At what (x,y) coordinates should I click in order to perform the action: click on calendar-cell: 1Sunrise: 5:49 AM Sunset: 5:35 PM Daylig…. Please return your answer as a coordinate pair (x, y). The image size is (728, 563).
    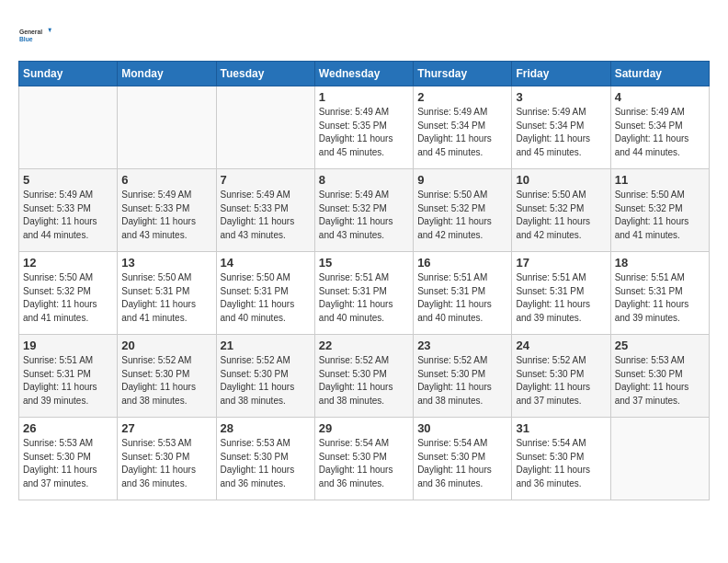
    Looking at the image, I should click on (364, 128).